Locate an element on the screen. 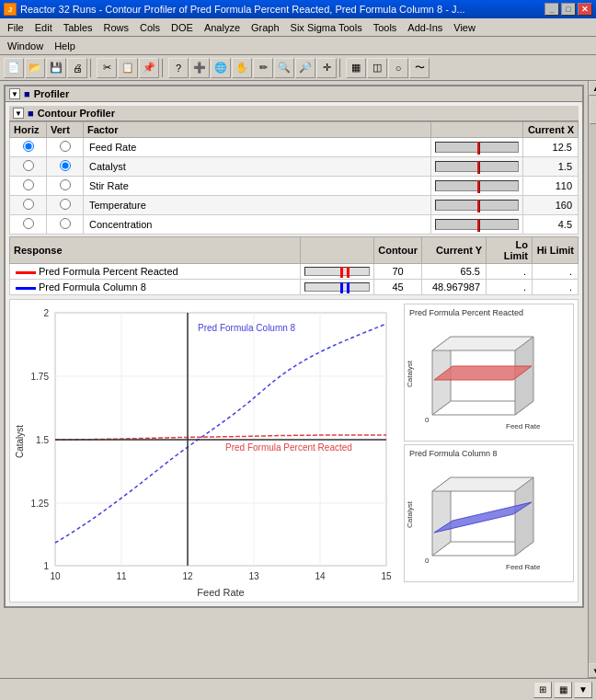  contour-profiler-header: ▼ ■ Contour Profiler is located at coordinates (294, 114).